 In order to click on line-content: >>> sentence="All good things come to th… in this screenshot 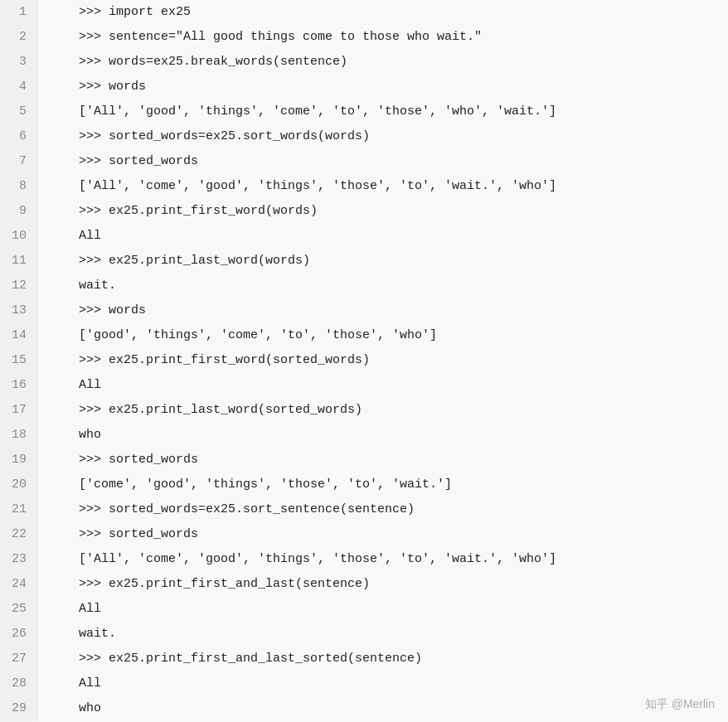, I will do `click(383, 37)`.